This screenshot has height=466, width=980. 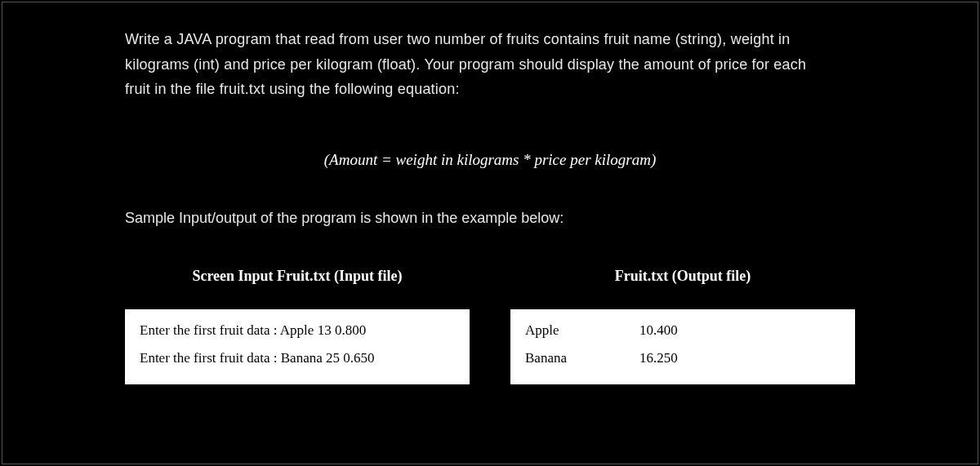 What do you see at coordinates (297, 326) in the screenshot?
I see `input-column: Screen Input Fruit.txt (Input file) Ente…` at bounding box center [297, 326].